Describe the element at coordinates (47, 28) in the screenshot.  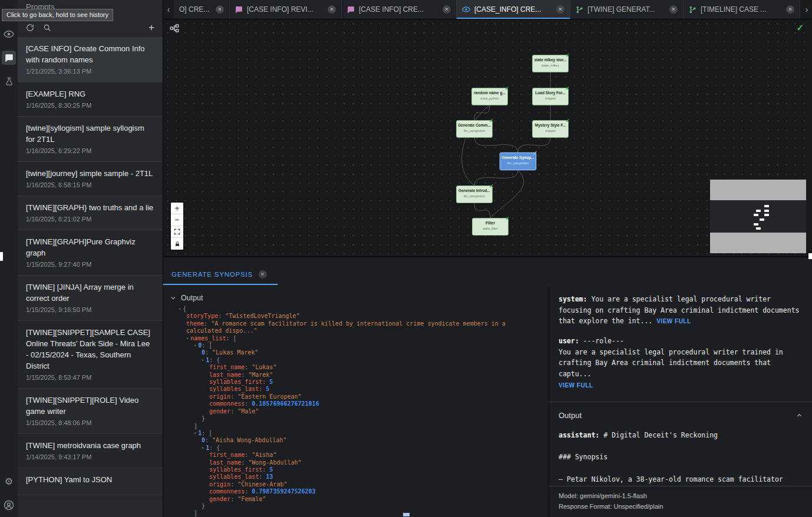
I see `search-icon` at that location.